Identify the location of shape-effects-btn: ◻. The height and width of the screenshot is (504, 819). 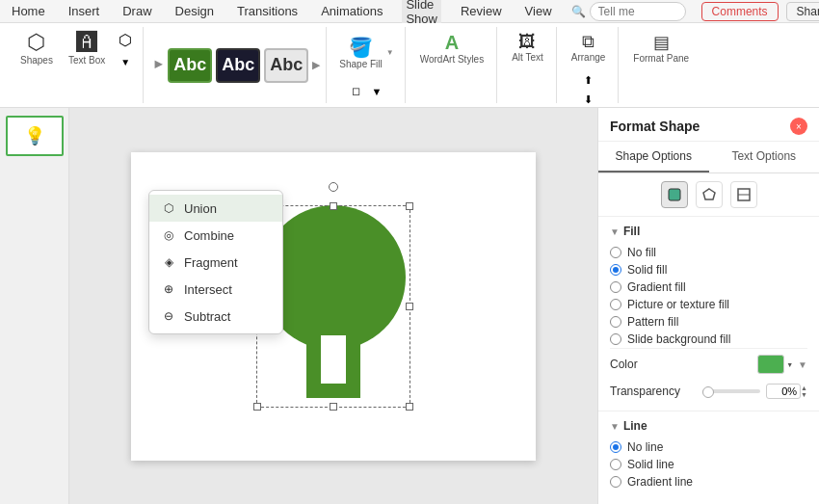
(357, 91).